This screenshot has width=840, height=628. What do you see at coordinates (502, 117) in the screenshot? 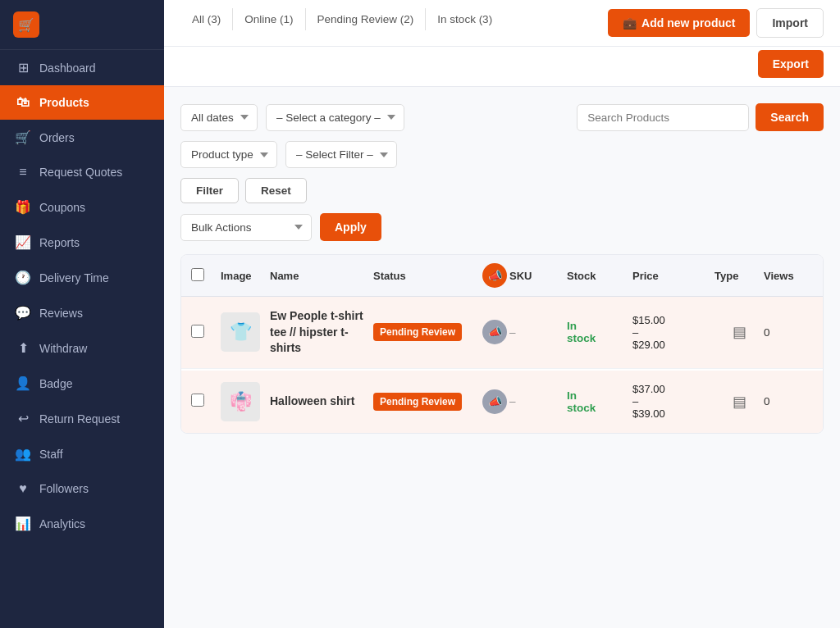
I see `filters-row-1: All dates – Select a category – Search` at bounding box center [502, 117].